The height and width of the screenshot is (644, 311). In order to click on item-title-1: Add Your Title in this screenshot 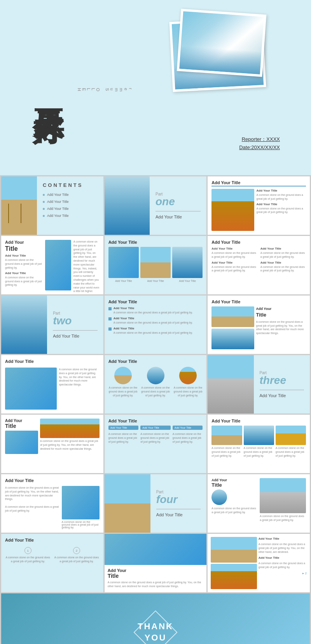, I will do `click(24, 255)`.